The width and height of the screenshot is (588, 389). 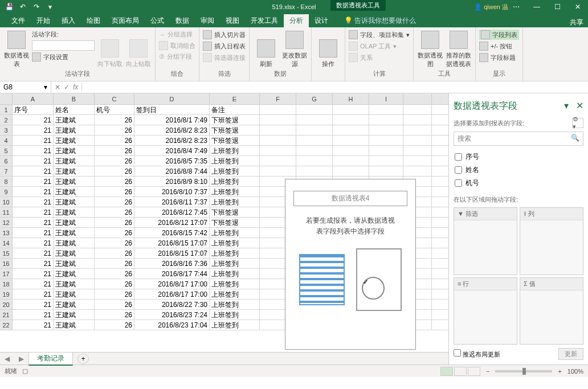 What do you see at coordinates (83, 359) in the screenshot?
I see `add-sheet-button: +` at bounding box center [83, 359].